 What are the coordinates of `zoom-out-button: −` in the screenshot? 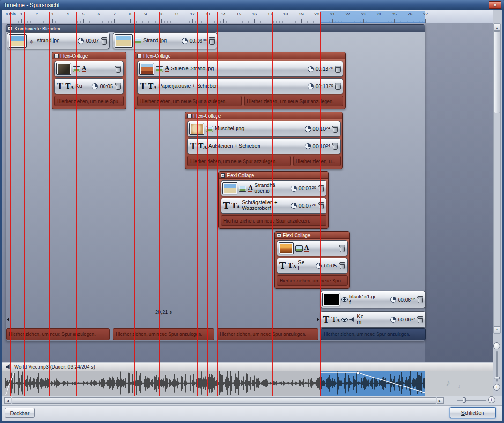 It's located at (497, 346).